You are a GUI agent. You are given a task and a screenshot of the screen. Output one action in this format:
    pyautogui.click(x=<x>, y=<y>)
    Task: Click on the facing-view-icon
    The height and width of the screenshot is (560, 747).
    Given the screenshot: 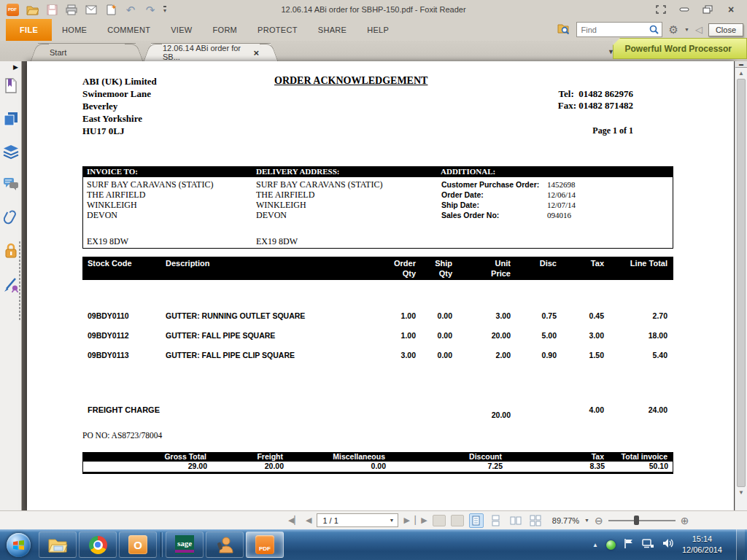 What is the action you would take?
    pyautogui.click(x=516, y=521)
    